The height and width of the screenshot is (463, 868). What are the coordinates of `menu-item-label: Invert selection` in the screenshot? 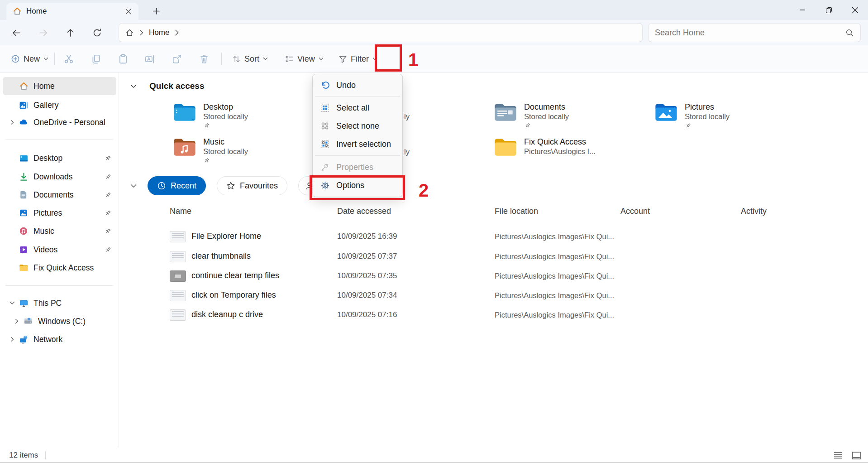 It's located at (364, 144).